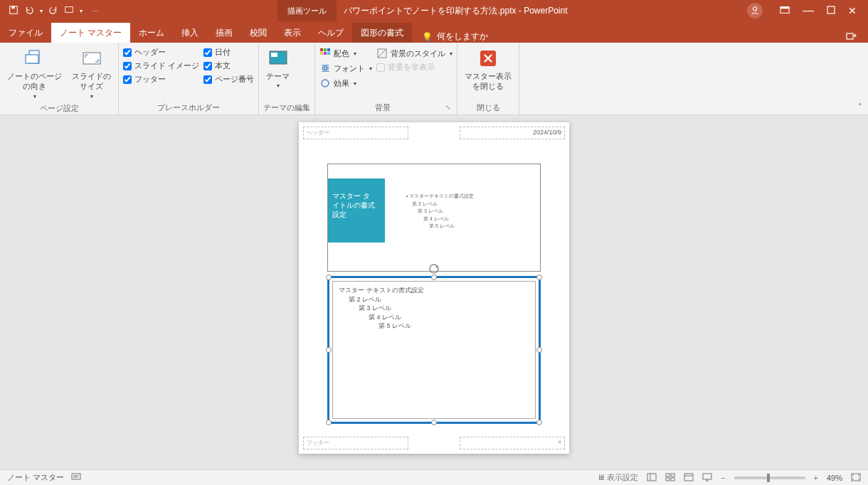  Describe the element at coordinates (434, 218) in the screenshot. I see `slide-image-placeholder: マスター タ イトルの書式 設定 マスターテキストの書式設定 第 2 レベル 第…` at that location.